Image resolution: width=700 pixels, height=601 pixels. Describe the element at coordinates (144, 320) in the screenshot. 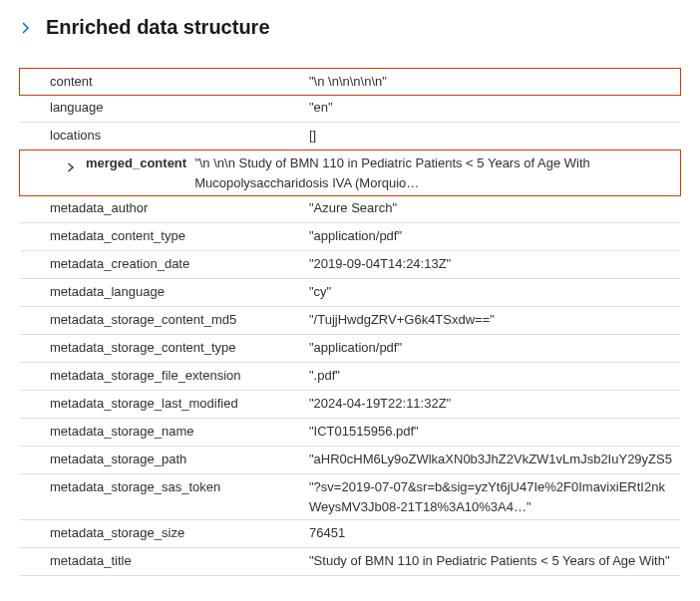

I see `property-key-label: metadata_storage_content_md5` at that location.